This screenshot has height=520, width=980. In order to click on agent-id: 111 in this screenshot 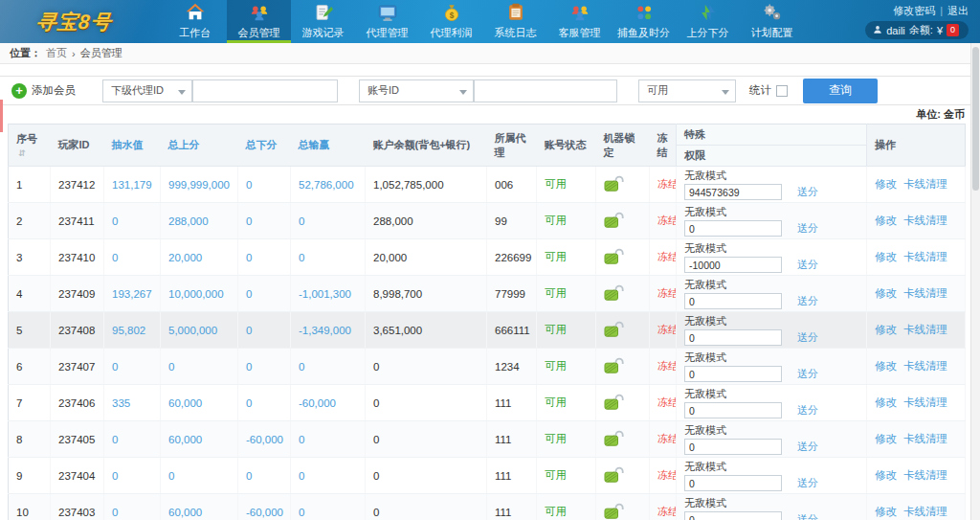, I will do `click(512, 508)`.